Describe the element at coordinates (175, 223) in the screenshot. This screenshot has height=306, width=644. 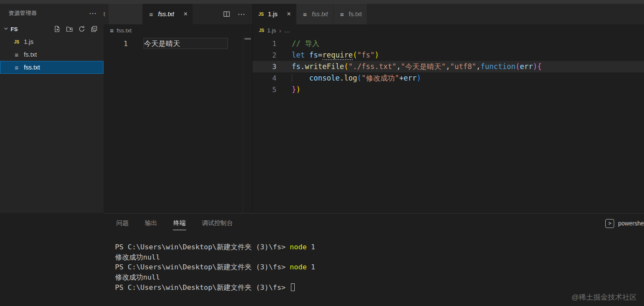
I see `panel-tabs: 问题输出终端调试控制台` at that location.